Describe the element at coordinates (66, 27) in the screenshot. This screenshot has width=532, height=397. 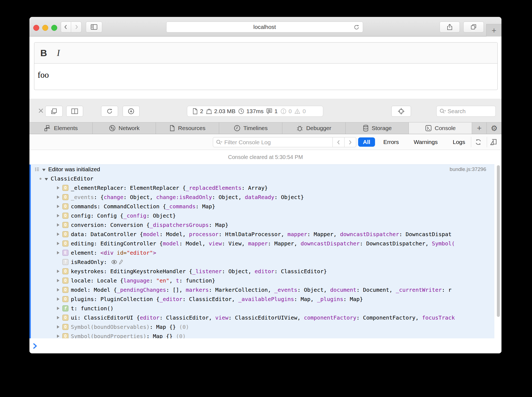
I see `back-button` at that location.